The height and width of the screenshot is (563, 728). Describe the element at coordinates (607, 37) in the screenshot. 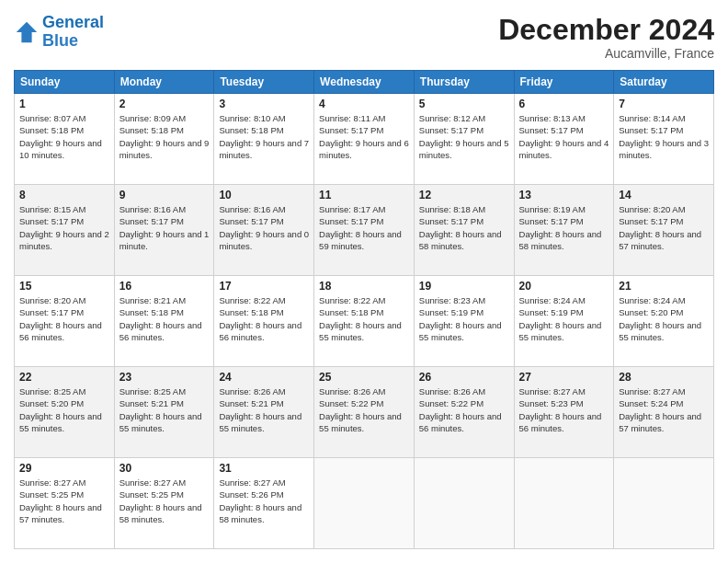

I see `title-block: December 2024 Aucamville, France` at that location.